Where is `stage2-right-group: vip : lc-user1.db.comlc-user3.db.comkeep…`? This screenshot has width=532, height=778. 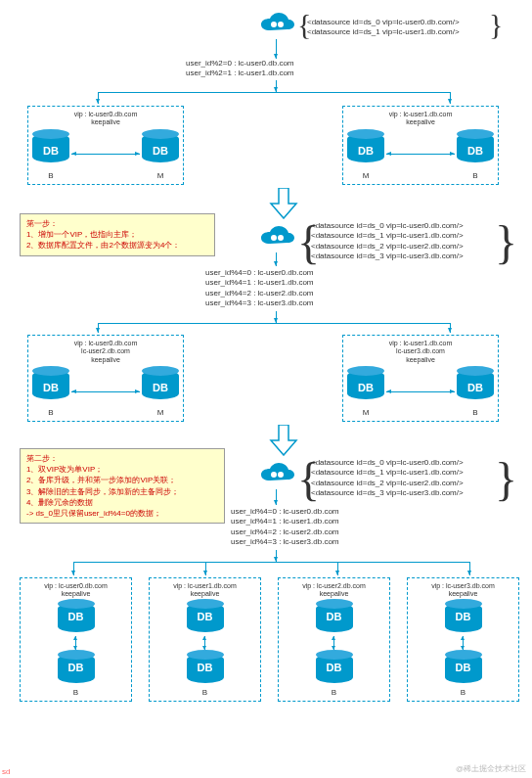
stage2-right-group: vip : lc-user1.db.comlc-user3.db.comkeep… is located at coordinates (421, 378).